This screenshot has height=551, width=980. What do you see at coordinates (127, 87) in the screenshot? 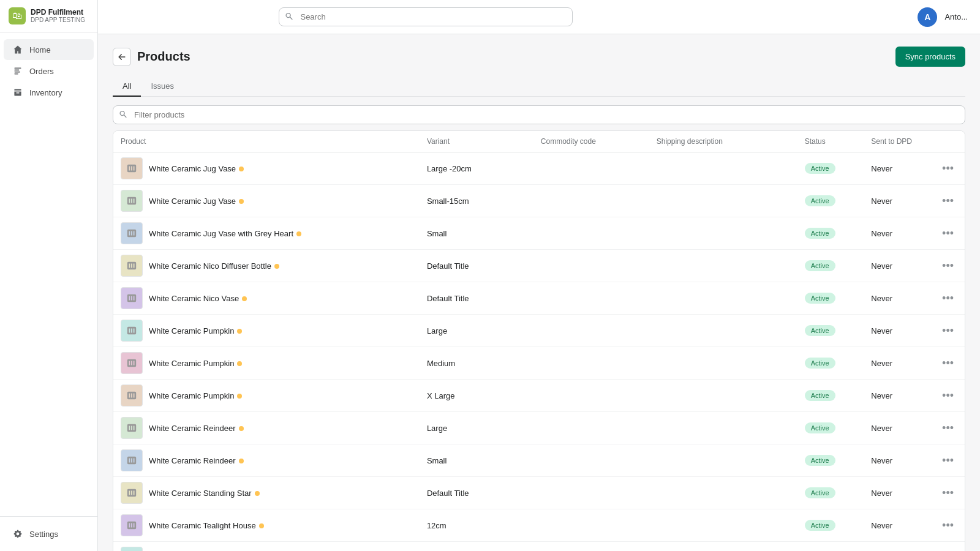
I see `tab-all: All` at bounding box center [127, 87].